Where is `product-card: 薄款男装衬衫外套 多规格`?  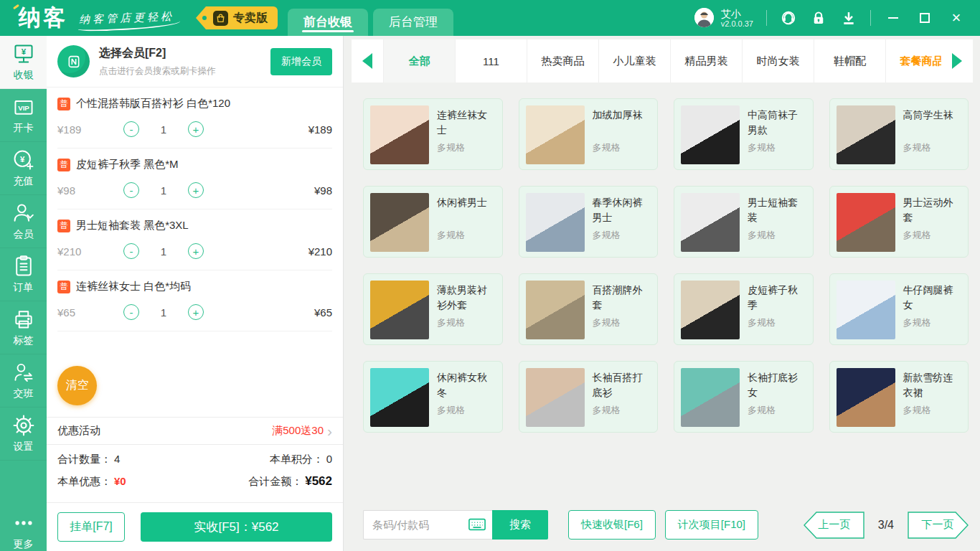
product-card: 薄款男装衬衫外套 多规格 is located at coordinates (433, 309).